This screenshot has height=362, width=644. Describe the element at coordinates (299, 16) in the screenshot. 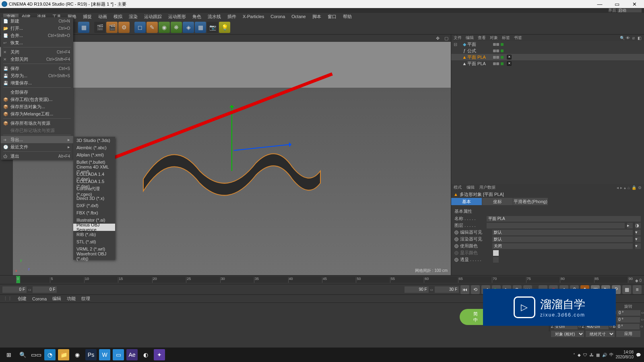

I see `menu-16: Octane` at that location.